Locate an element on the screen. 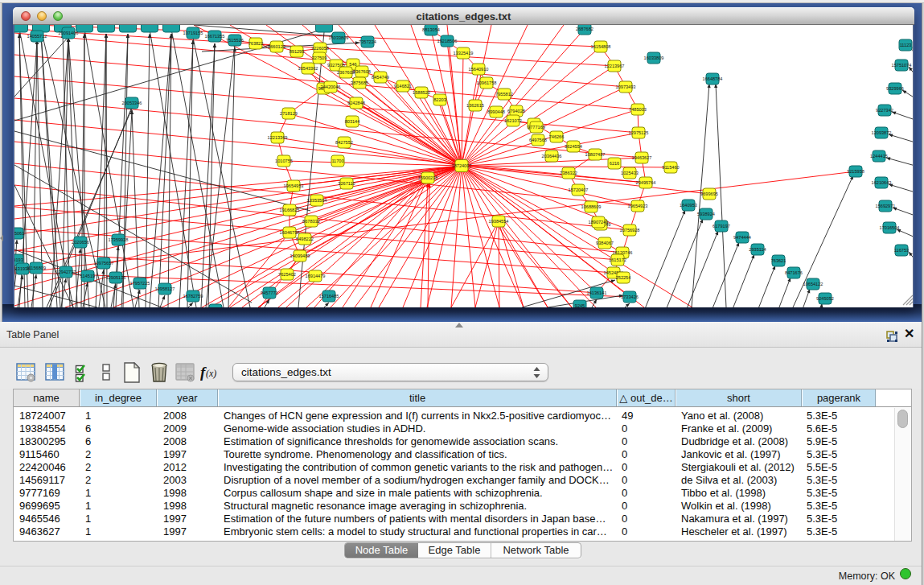 This screenshot has height=585, width=924. svg-text: 15716485 is located at coordinates (330, 296).